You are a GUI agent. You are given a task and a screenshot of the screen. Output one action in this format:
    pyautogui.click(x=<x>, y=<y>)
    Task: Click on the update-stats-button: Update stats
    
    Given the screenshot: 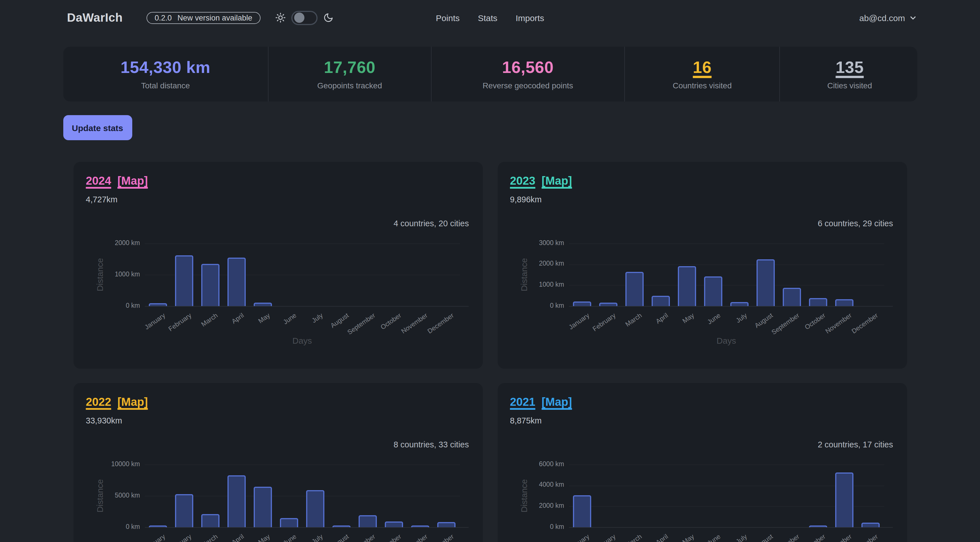 What is the action you would take?
    pyautogui.click(x=97, y=128)
    